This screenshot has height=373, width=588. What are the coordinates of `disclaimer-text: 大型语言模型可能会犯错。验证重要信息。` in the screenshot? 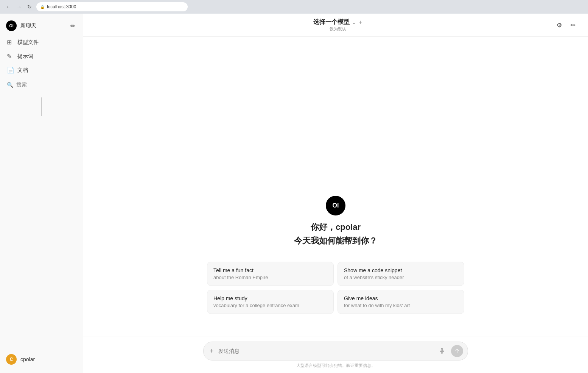 It's located at (336, 367).